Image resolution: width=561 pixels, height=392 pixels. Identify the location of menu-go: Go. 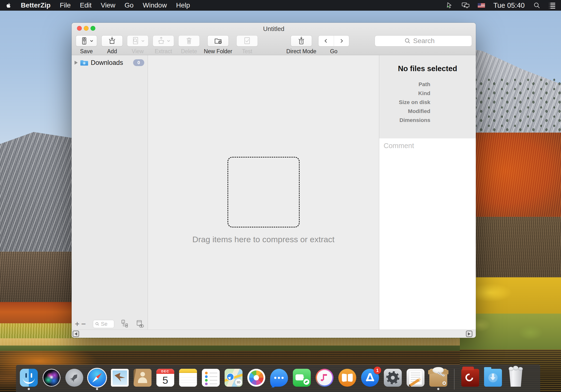
(129, 5).